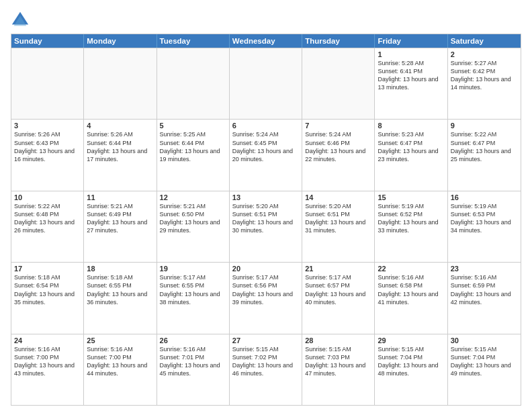  I want to click on day-number: 11, so click(120, 197).